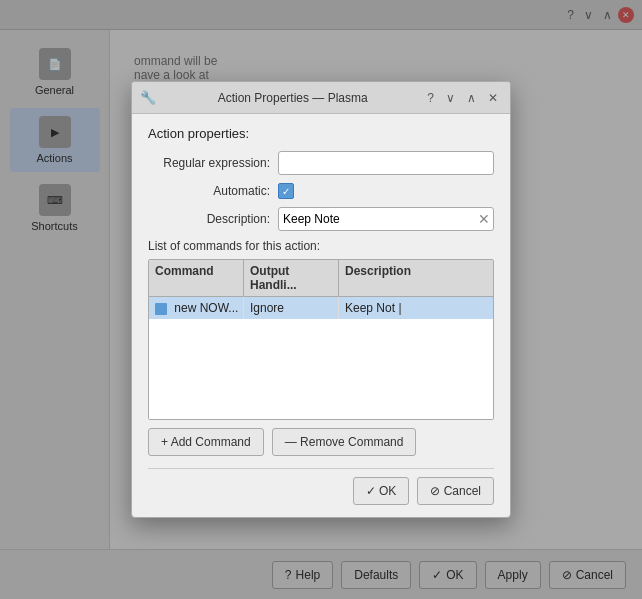 The width and height of the screenshot is (642, 599). What do you see at coordinates (321, 369) in the screenshot?
I see `table-empty-area` at bounding box center [321, 369].